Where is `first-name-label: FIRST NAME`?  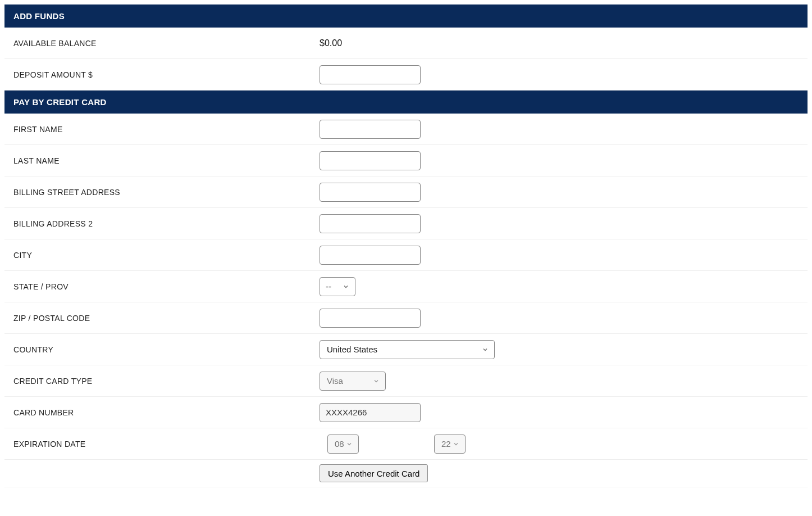 first-name-label: FIRST NAME is located at coordinates (166, 129).